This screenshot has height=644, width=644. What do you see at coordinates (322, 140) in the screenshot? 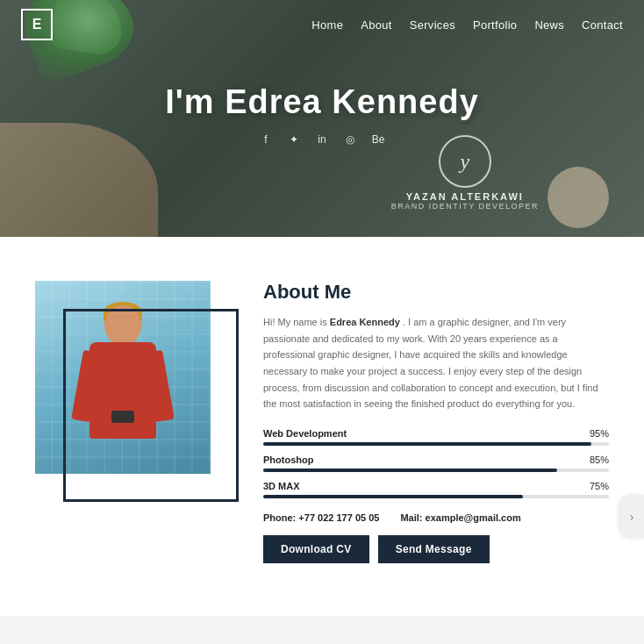
I see `linkedin-icon: in` at bounding box center [322, 140].